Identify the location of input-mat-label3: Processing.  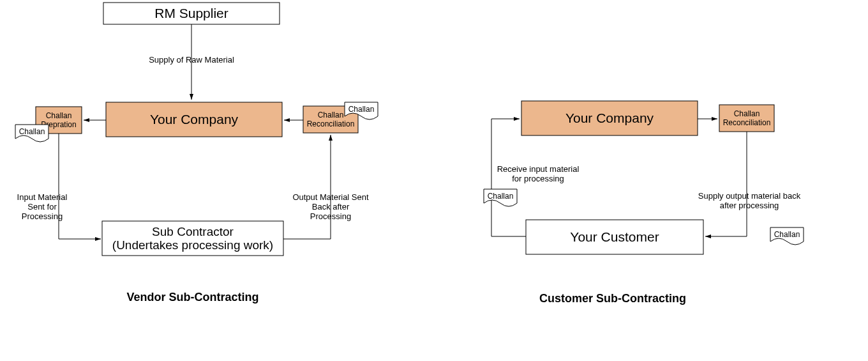
(42, 216).